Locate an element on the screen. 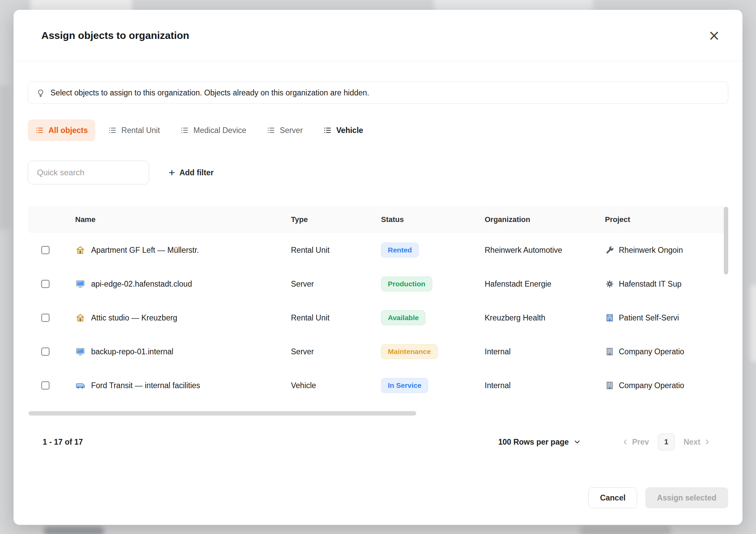  page-title: Assign objects to organization is located at coordinates (115, 36).